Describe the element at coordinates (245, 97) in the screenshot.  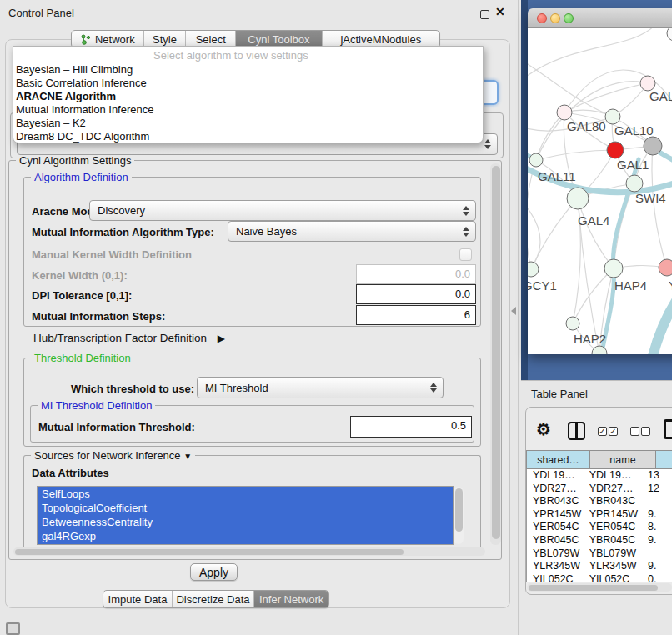
I see `algorithm-option-selected: ARACNE Algorithm` at that location.